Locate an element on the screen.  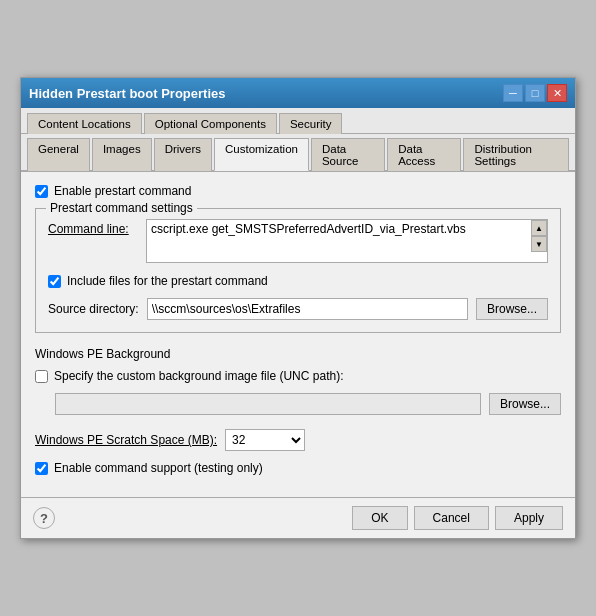
bg-path-input is located at coordinates (268, 404).